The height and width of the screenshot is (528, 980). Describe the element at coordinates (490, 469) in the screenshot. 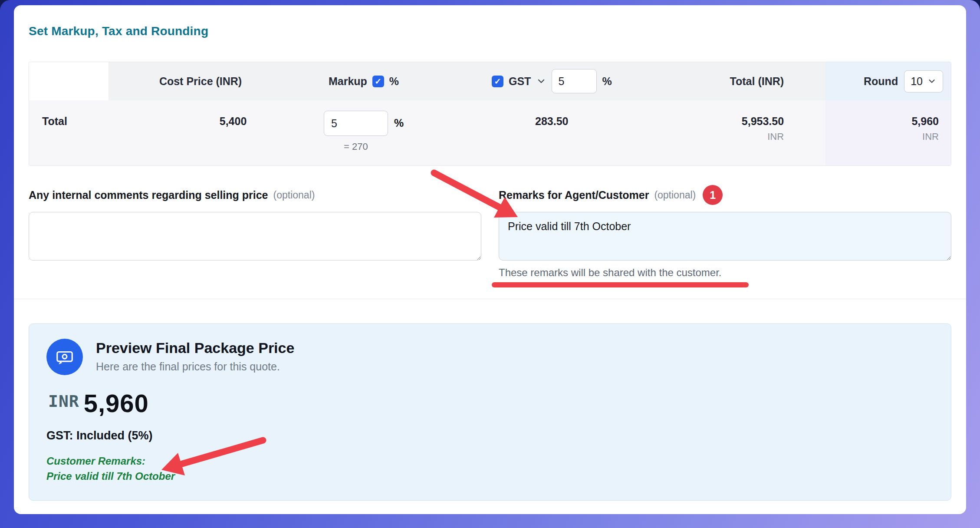

I see `customer-remarks-preview: Customer Remarks: Price valid till 7th O…` at that location.